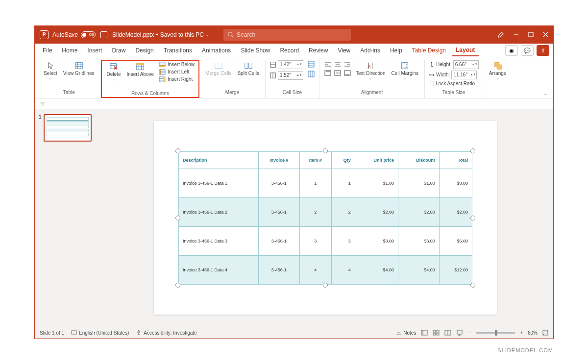  What do you see at coordinates (343, 160) in the screenshot?
I see `table-header: Qty` at bounding box center [343, 160].